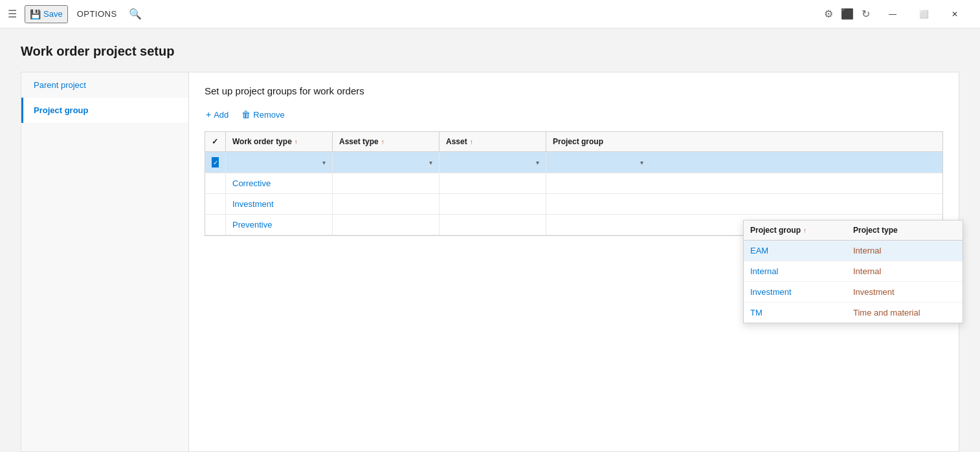 Image resolution: width=980 pixels, height=452 pixels. What do you see at coordinates (280, 204) in the screenshot?
I see `row-work-order-type: Investment` at bounding box center [280, 204].